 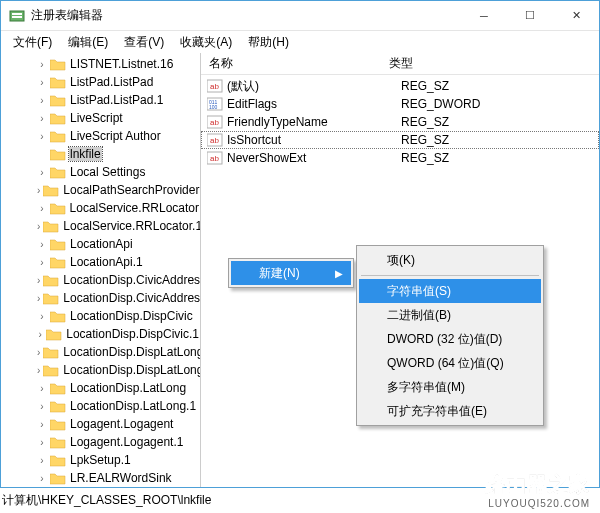 I want to click on value-row: ab(默认)REG_SZ, so click(x=400, y=86).